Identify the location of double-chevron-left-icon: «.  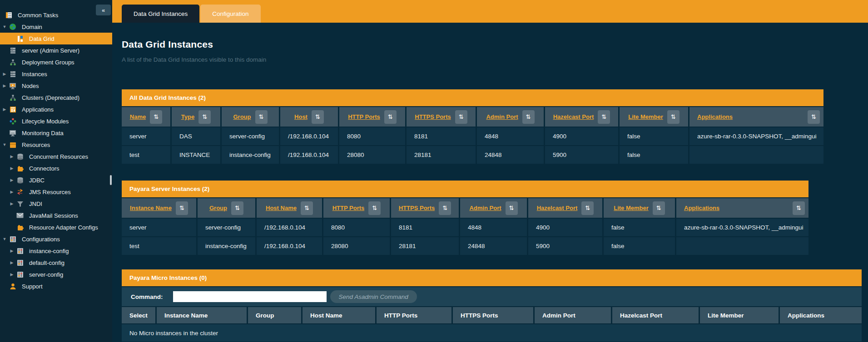
(104, 10).